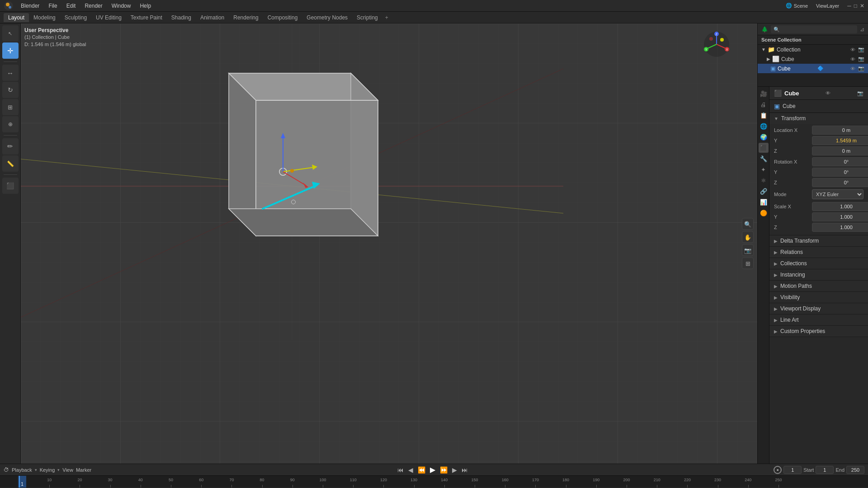 Image resolution: width=868 pixels, height=488 pixels. I want to click on outliner-filter-icon: ⊿, so click(862, 29).